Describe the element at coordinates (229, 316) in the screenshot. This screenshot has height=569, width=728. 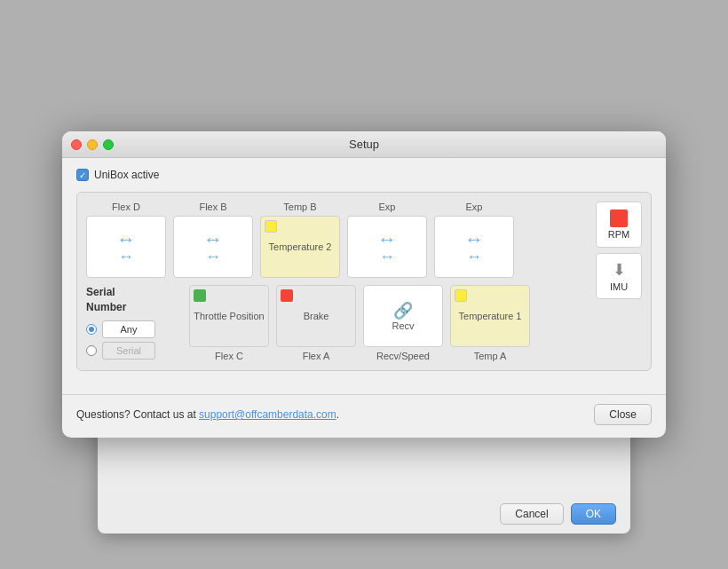
I see `flex-c-box: Throttle Position` at that location.